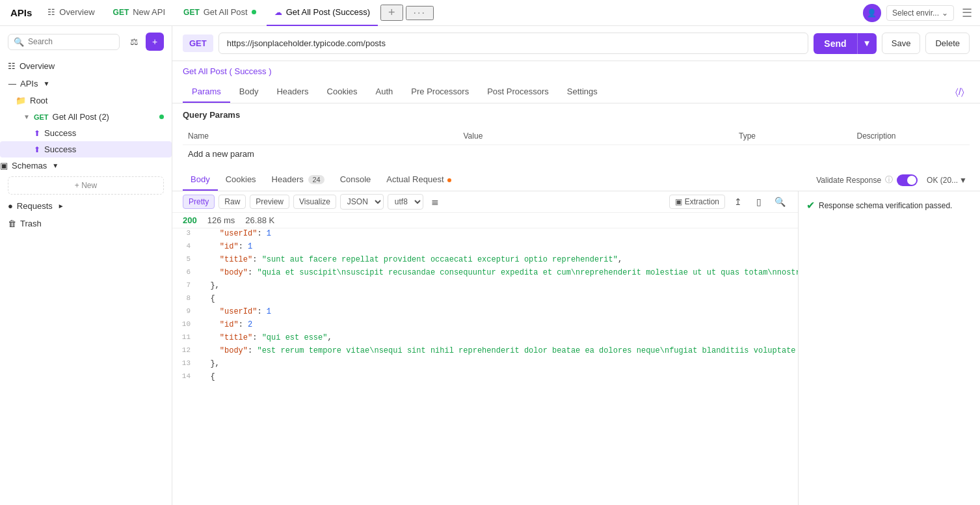 The height and width of the screenshot is (505, 980). What do you see at coordinates (583, 92) in the screenshot?
I see `tab-settings: Settings` at bounding box center [583, 92].